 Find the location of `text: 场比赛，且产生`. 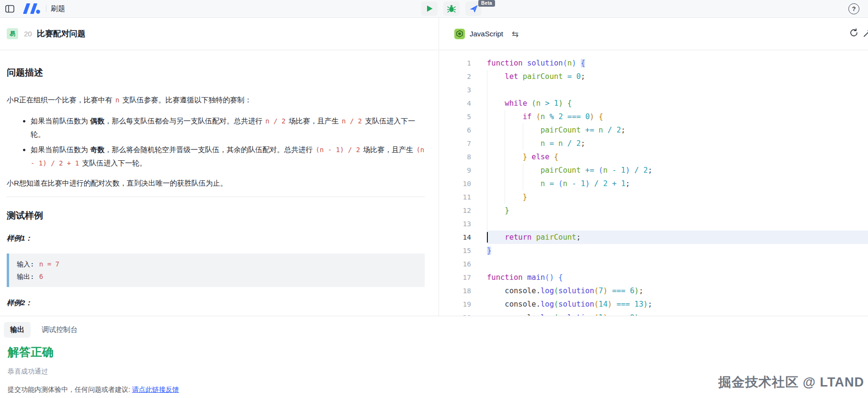

text: 场比赛，且产生 is located at coordinates (388, 149).